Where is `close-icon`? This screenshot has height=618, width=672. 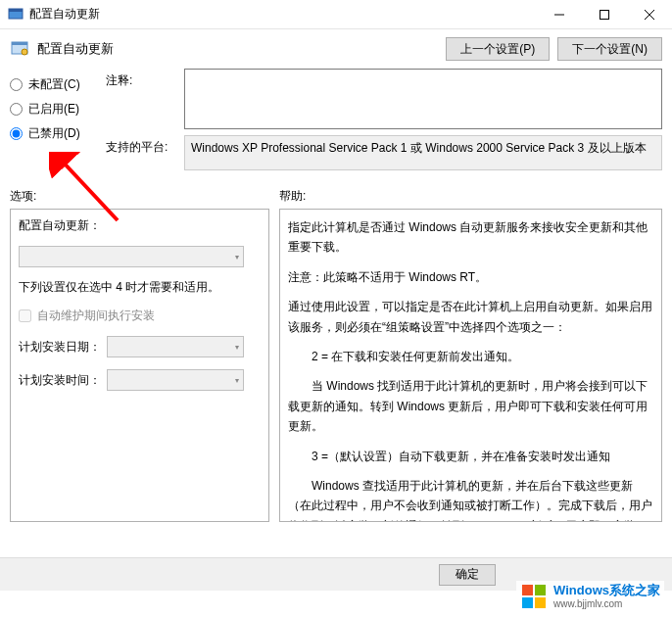
close-icon is located at coordinates (649, 15).